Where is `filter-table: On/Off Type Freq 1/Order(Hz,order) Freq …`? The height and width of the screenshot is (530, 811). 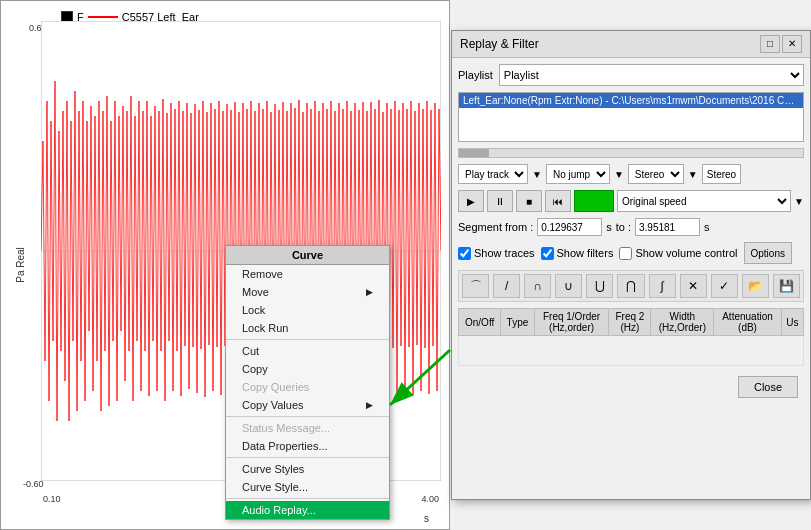
filter-table: On/Off Type Freq 1/Order(Hz,order) Freq … is located at coordinates (631, 337).